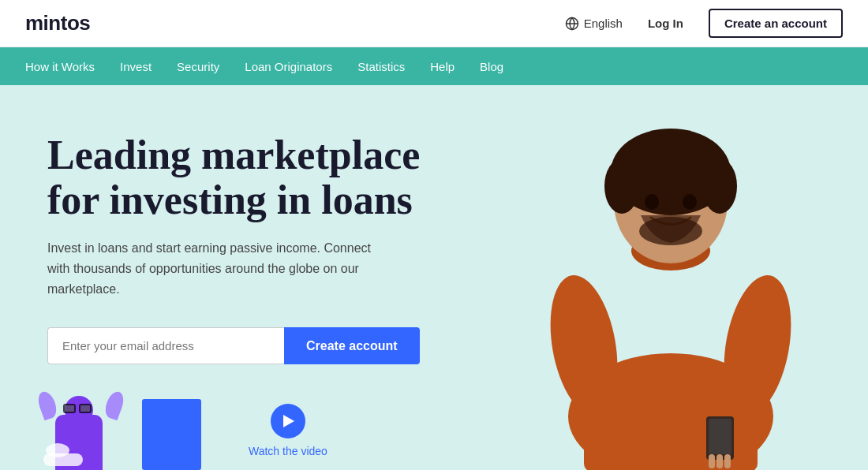 The height and width of the screenshot is (470, 868). What do you see at coordinates (442, 66) in the screenshot?
I see `nav-item-help: Help` at bounding box center [442, 66].